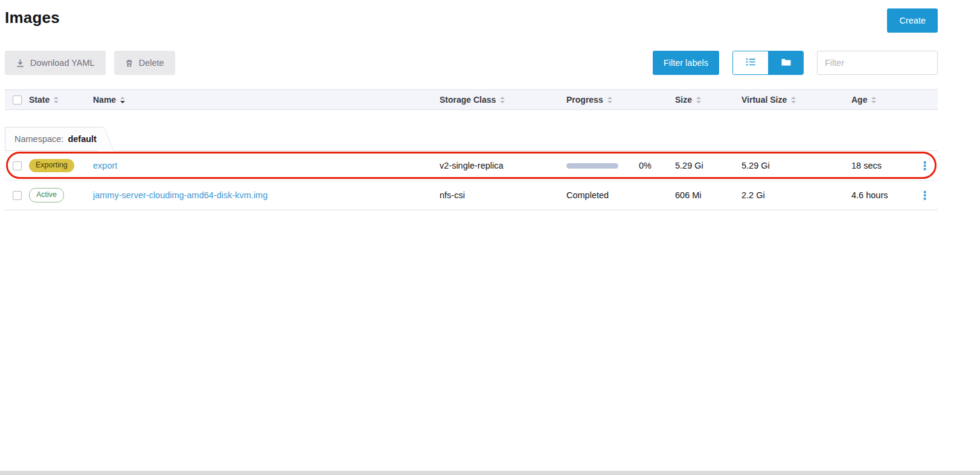  Describe the element at coordinates (866, 166) in the screenshot. I see `age-value: 18 secs` at that location.